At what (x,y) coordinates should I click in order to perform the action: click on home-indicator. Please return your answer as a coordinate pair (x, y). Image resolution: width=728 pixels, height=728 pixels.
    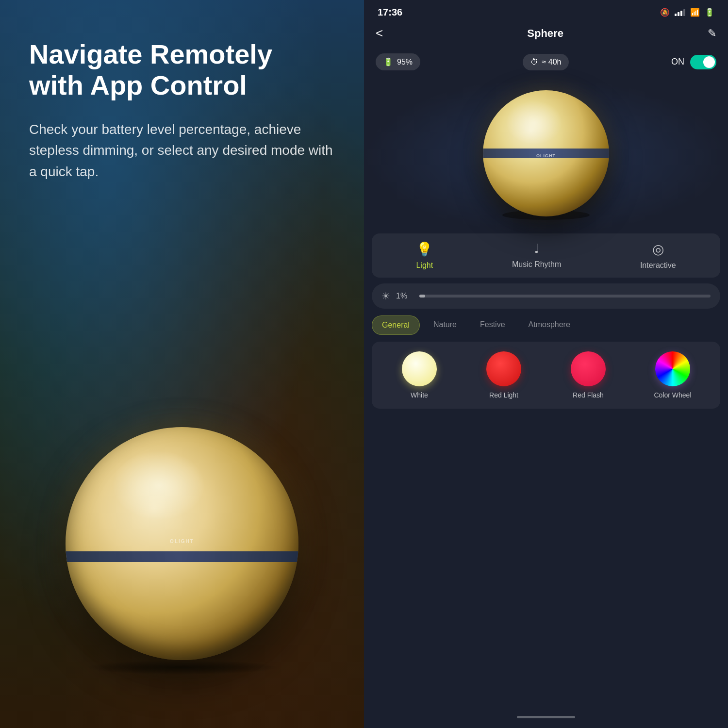
    Looking at the image, I should click on (546, 717).